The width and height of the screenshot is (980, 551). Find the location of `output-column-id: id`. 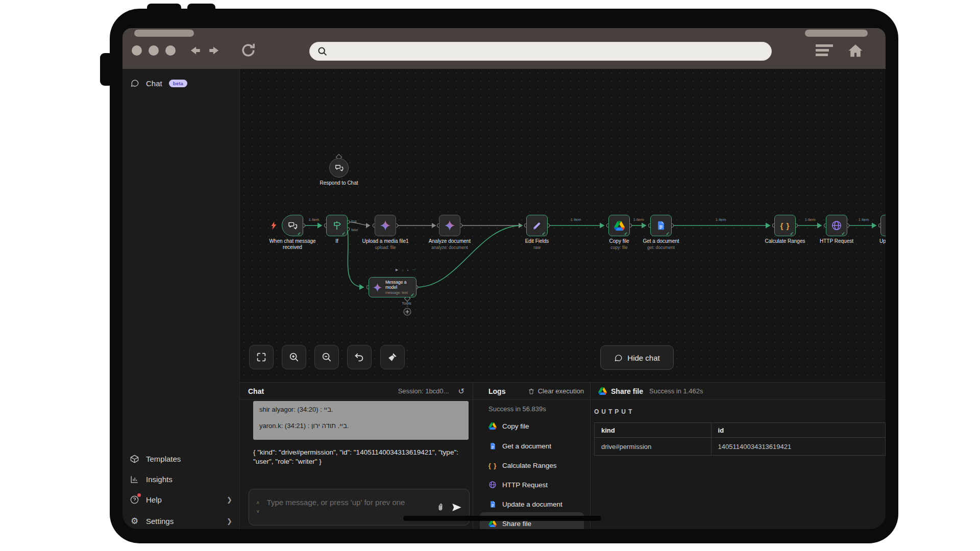

output-column-id: id is located at coordinates (798, 431).